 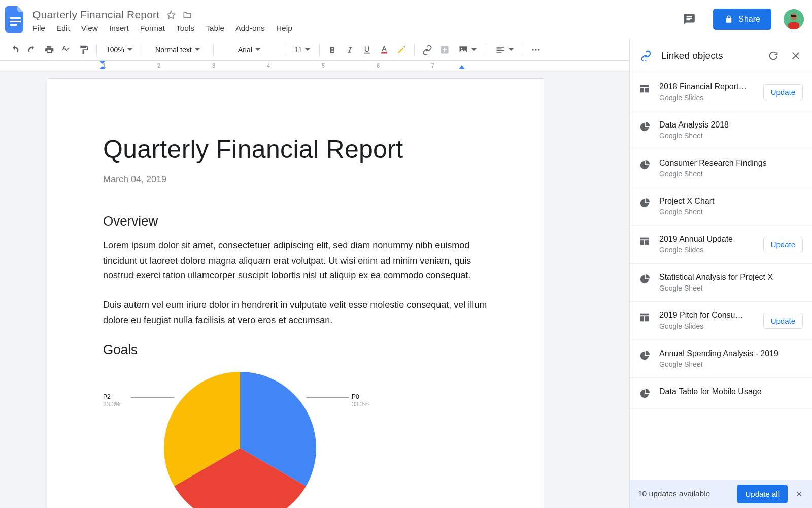 I want to click on font-size-dropdown: 11, so click(x=302, y=50).